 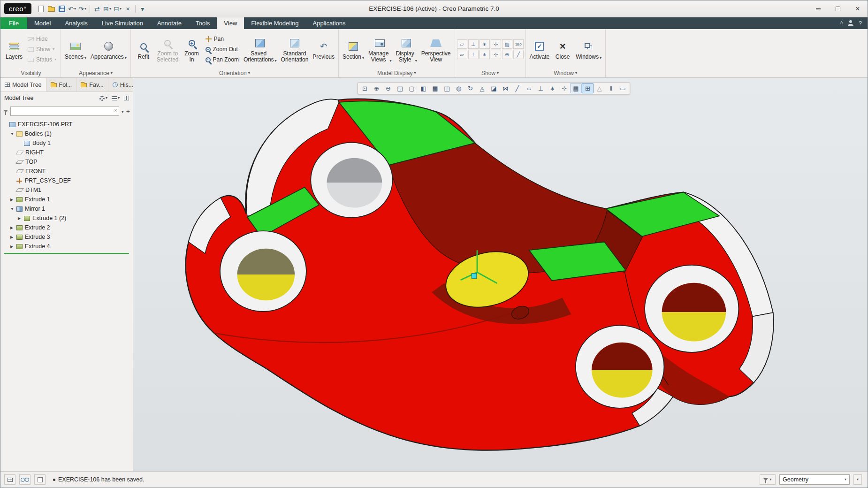 I want to click on selection-filter-combo: Geometry ▾, so click(x=815, y=480).